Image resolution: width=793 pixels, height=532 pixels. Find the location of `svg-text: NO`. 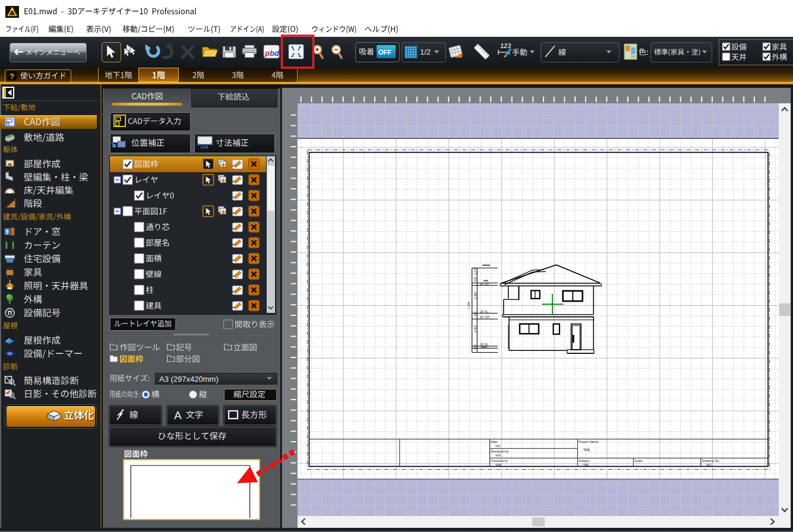

svg-text: NO is located at coordinates (498, 446).